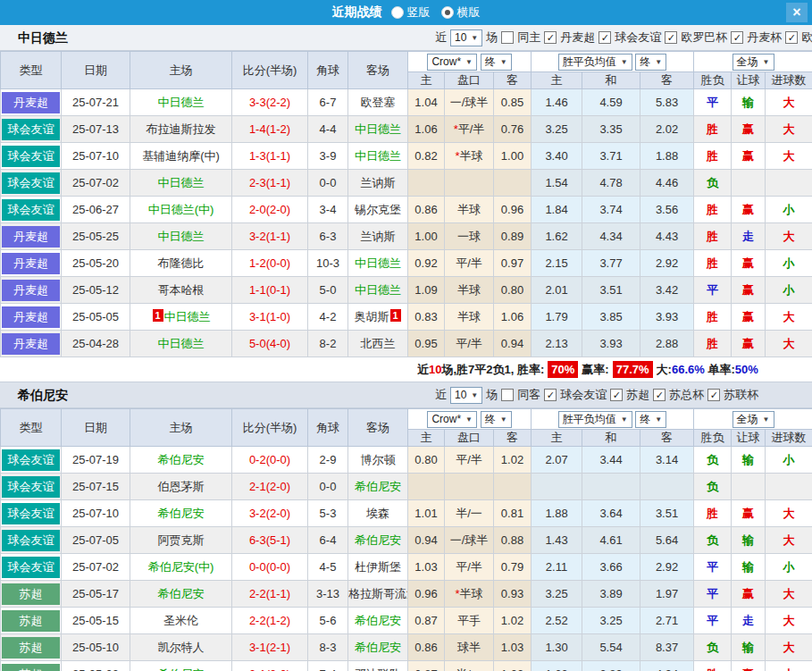 The width and height of the screenshot is (812, 671). I want to click on match-date: 25-05-10, so click(96, 648).